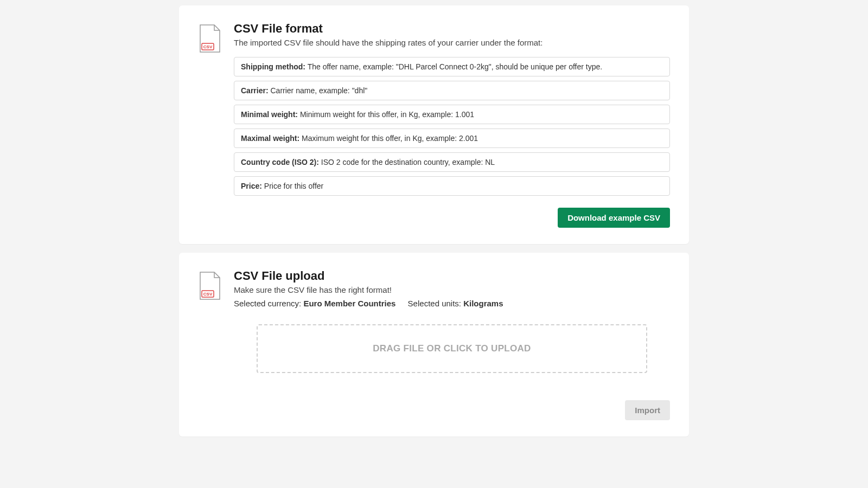 The height and width of the screenshot is (488, 868). What do you see at coordinates (349, 304) in the screenshot?
I see `selected-currency-value: Euro Member Countries` at bounding box center [349, 304].